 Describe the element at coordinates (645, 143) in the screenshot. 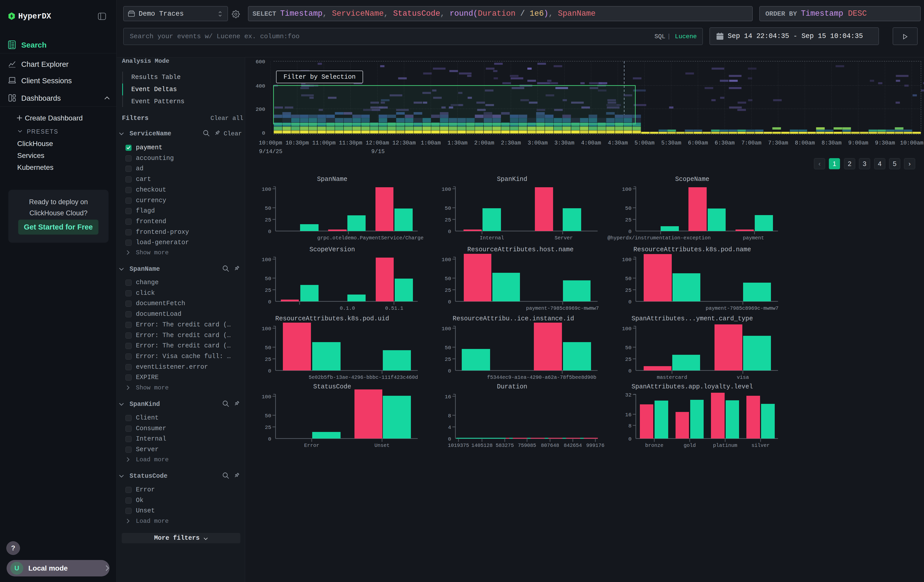

I see `svg-text: 5:00am` at that location.